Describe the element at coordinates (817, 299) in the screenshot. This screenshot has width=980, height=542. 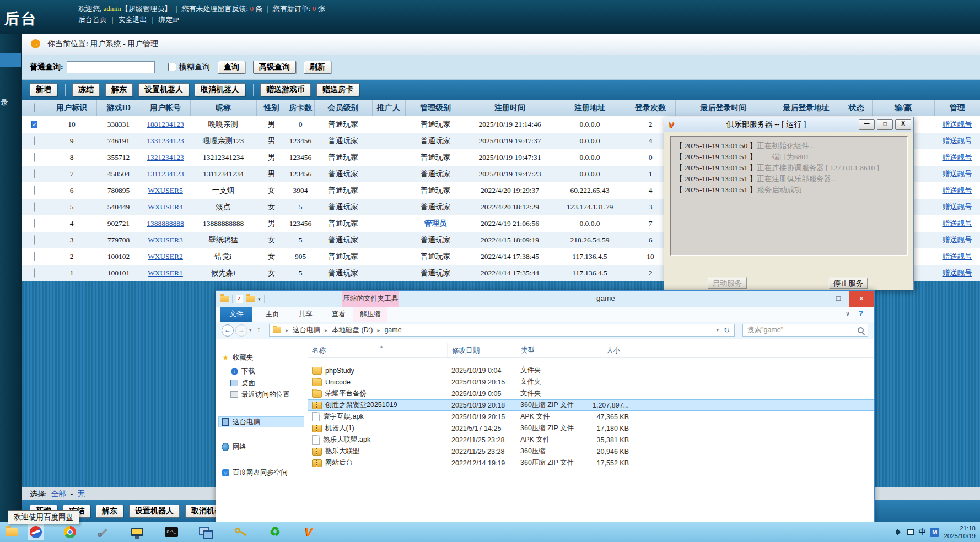
I see `minimize-button: —` at that location.